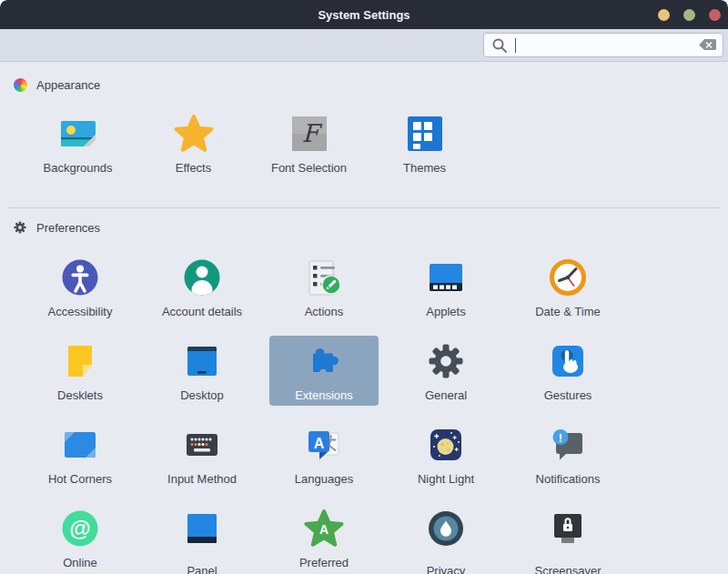 The image size is (728, 574). Describe the element at coordinates (68, 227) in the screenshot. I see `section-title: Preferences` at that location.